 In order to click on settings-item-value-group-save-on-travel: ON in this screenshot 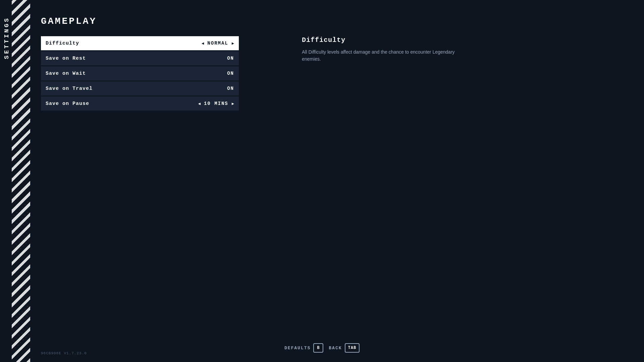, I will do `click(231, 88)`.